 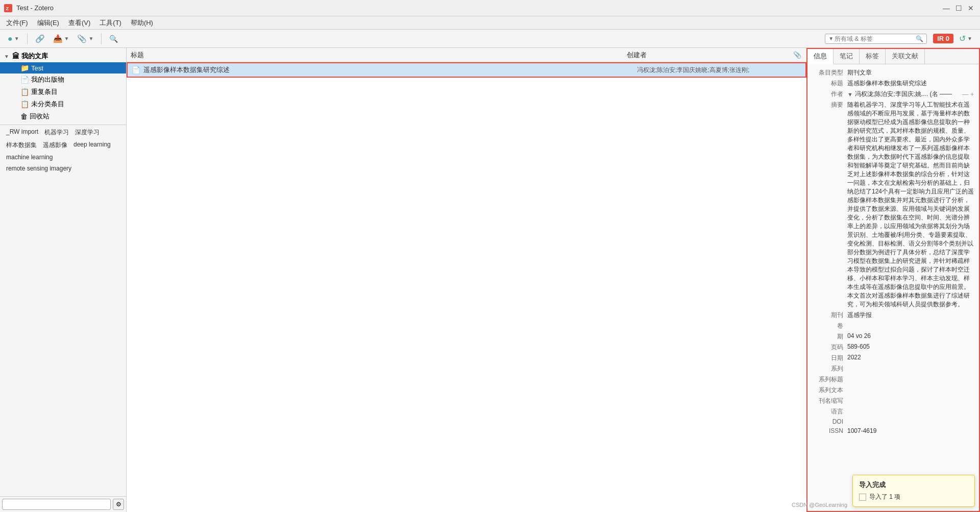 What do you see at coordinates (48, 23) in the screenshot?
I see `menu-edit: 编辑(E)` at bounding box center [48, 23].